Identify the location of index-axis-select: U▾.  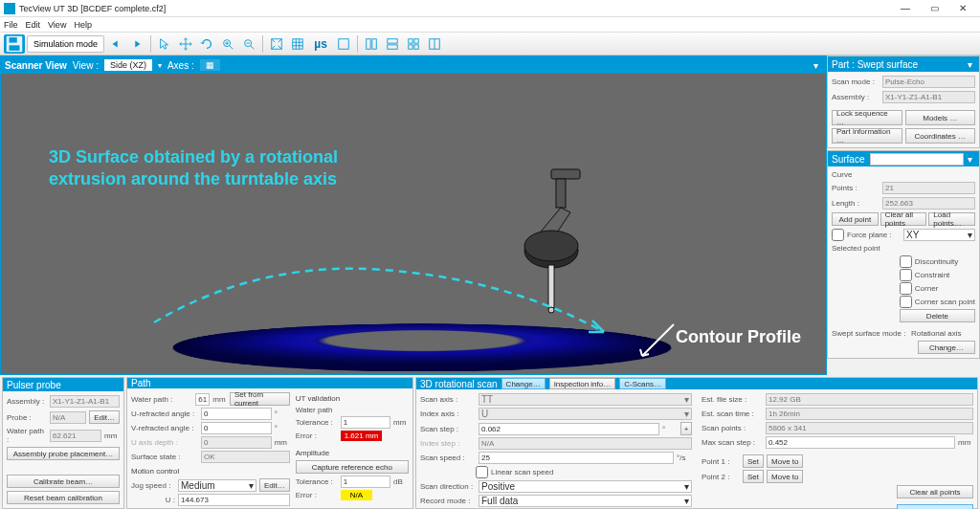
(586, 413).